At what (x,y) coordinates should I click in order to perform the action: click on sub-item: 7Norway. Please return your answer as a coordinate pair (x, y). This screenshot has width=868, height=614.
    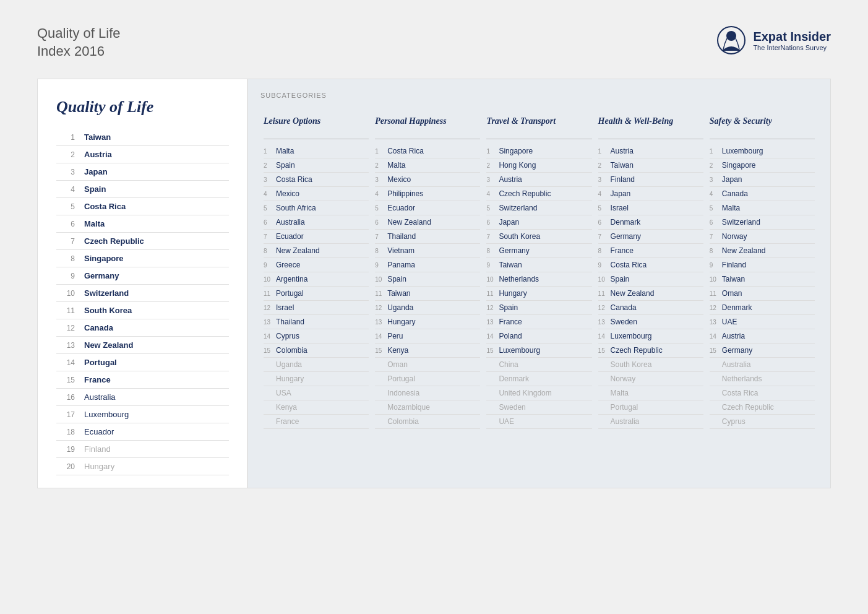
    Looking at the image, I should click on (762, 236).